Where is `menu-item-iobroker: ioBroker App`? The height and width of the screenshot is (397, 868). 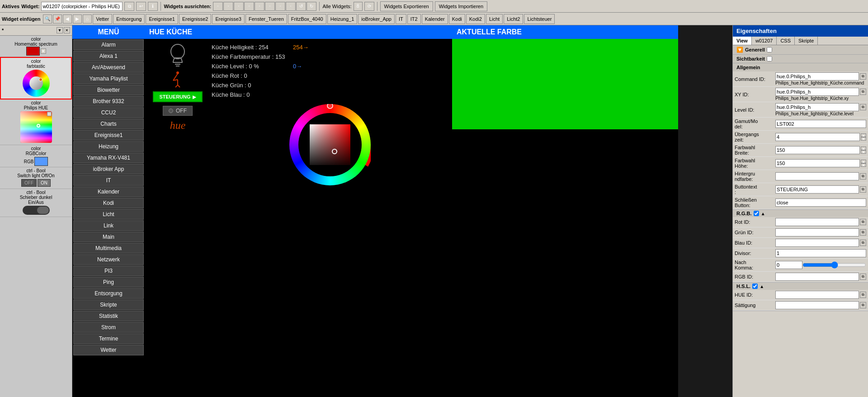 menu-item-iobroker: ioBroker App is located at coordinates (108, 169).